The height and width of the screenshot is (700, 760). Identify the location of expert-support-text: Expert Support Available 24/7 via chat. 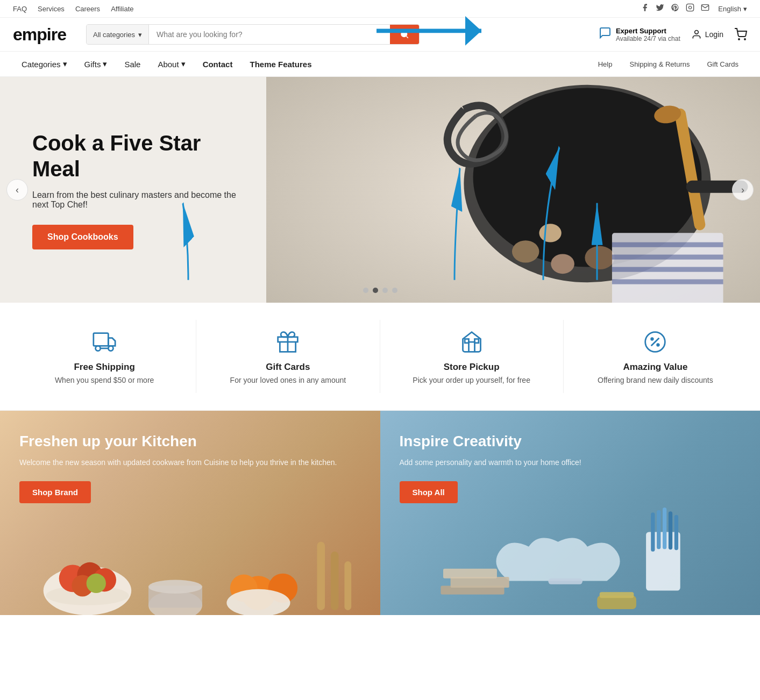
(648, 34).